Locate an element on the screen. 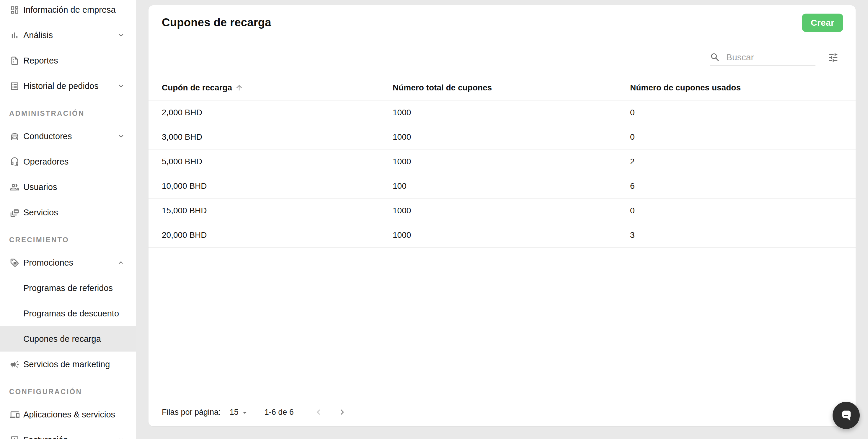 The height and width of the screenshot is (439, 868). invoice-icon is located at coordinates (15, 437).